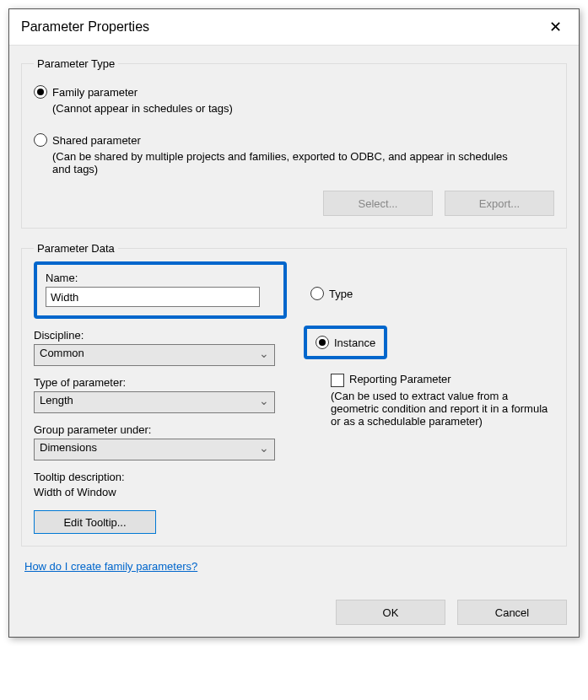 This screenshot has height=700, width=588. Describe the element at coordinates (317, 293) in the screenshot. I see `type-radio` at that location.